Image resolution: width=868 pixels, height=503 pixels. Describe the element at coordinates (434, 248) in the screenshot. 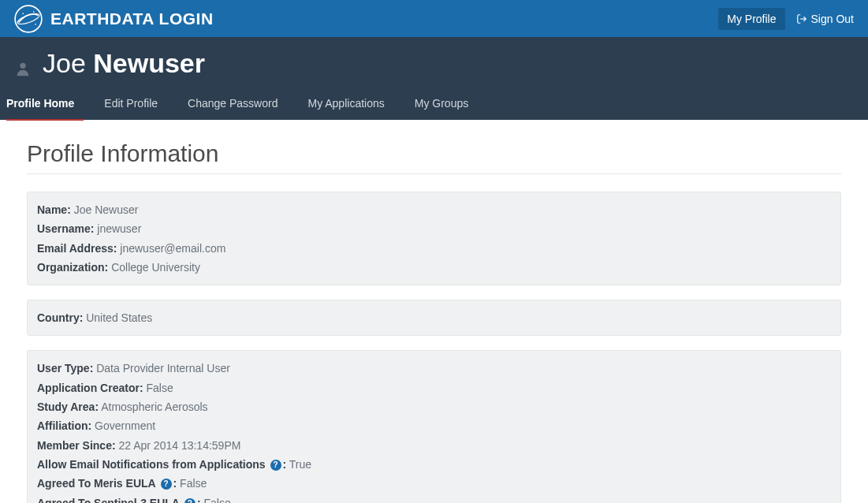

I see `field-email: Email Address: jnewuser@email.com` at that location.